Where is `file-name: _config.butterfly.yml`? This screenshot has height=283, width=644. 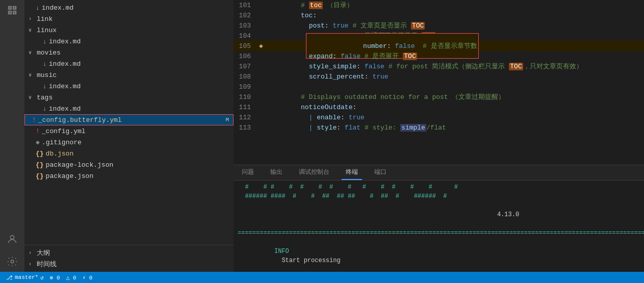 file-name: _config.butterfly.yml is located at coordinates (80, 120).